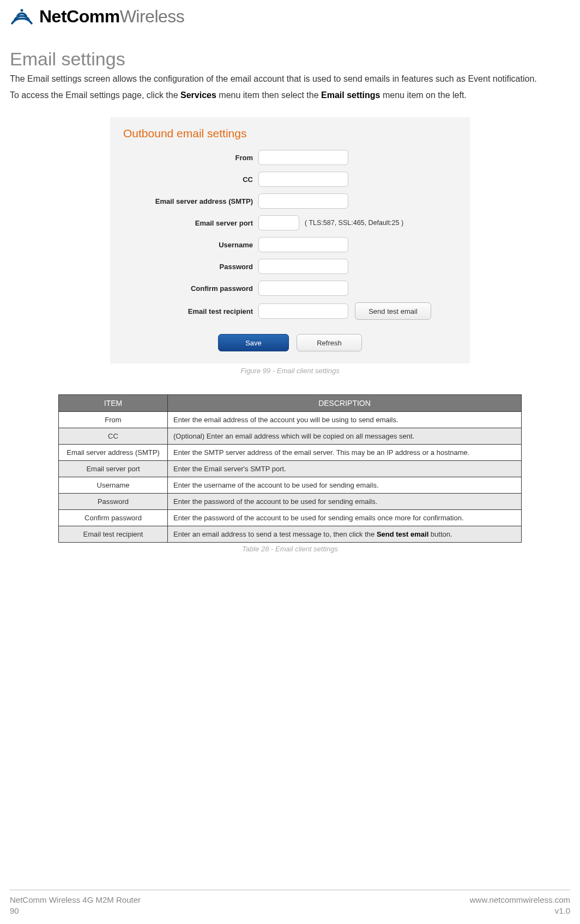  What do you see at coordinates (95, 95) in the screenshot?
I see `intro-p2-a: To access the Email settings page, click…` at bounding box center [95, 95].